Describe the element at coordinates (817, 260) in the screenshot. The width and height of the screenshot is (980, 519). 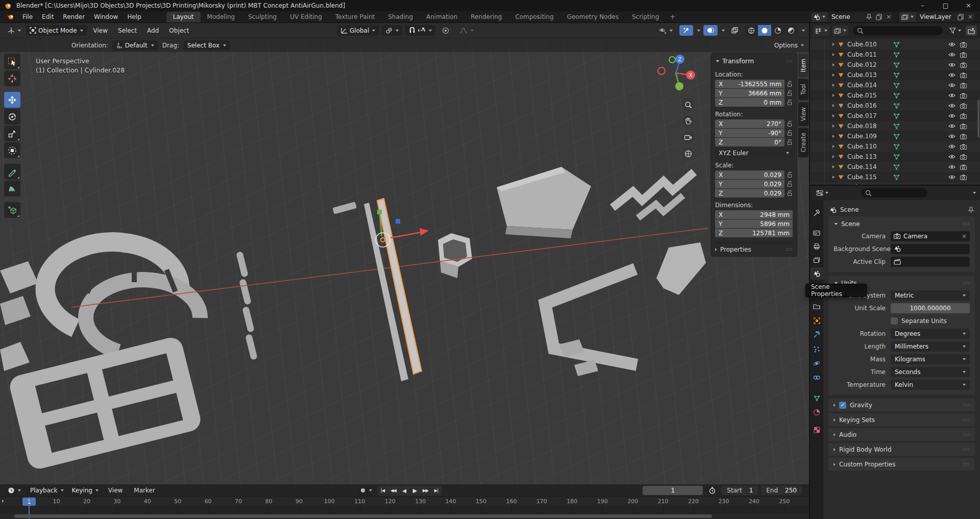
I see `properties-tab-view-layer` at that location.